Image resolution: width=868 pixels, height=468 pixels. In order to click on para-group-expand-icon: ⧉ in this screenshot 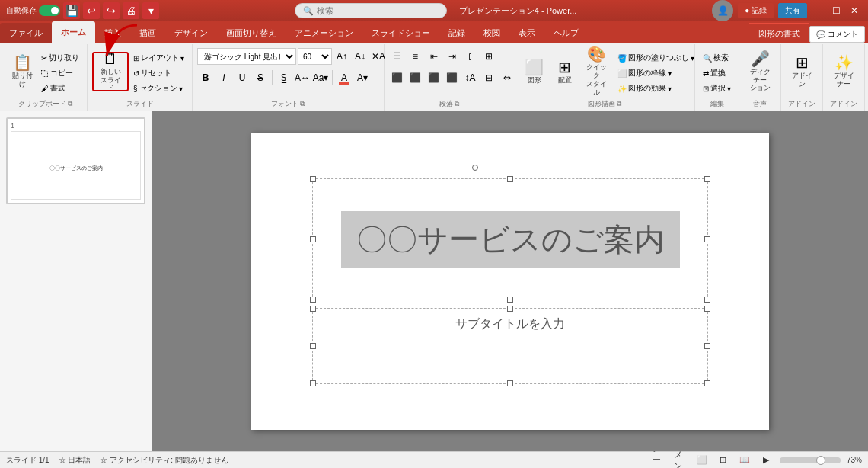, I will do `click(457, 104)`.